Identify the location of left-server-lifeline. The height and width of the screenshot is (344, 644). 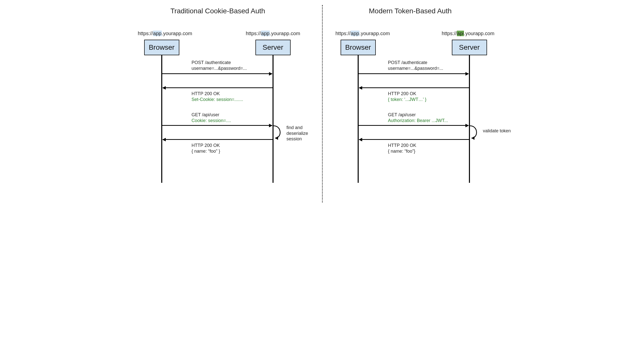
(273, 119).